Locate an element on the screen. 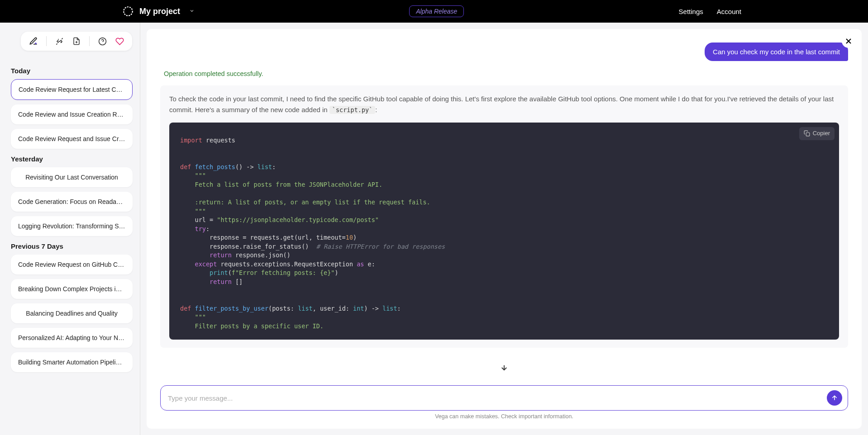  conversation-item: Code Generation: Focus on Readability ..… is located at coordinates (72, 202).